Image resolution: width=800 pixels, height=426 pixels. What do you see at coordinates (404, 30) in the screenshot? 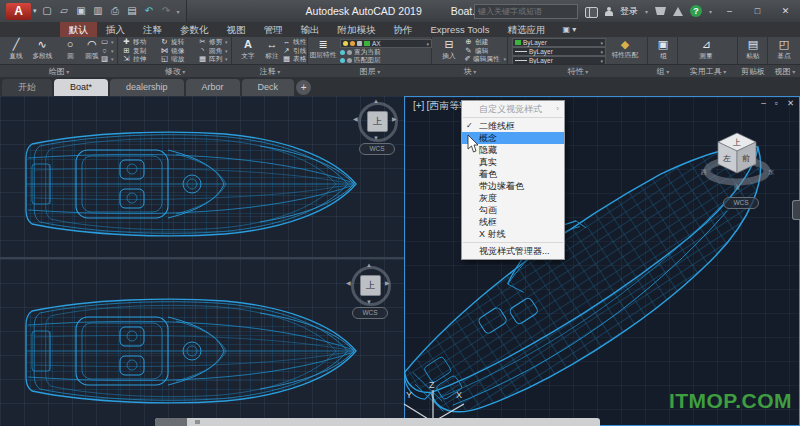
I see `ribbon-tab-collaborate: 协作` at bounding box center [404, 30].